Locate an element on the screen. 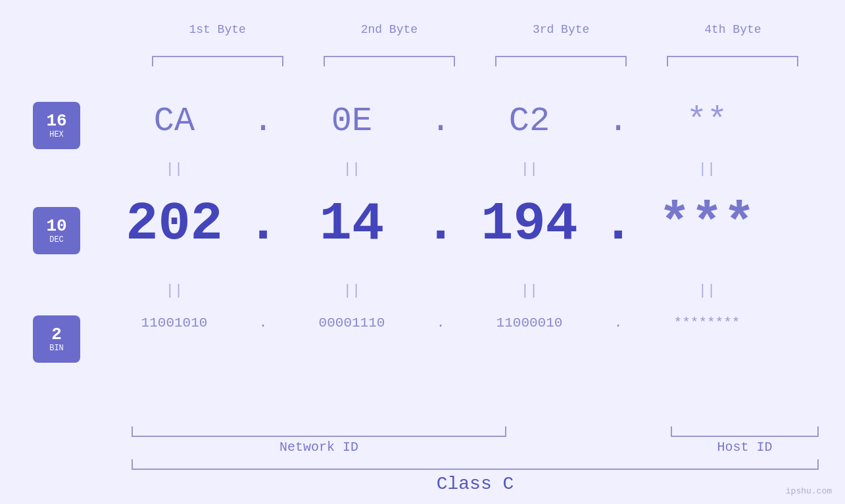 This screenshot has height=504, width=845. col-header-4: 4th Byte is located at coordinates (733, 30).